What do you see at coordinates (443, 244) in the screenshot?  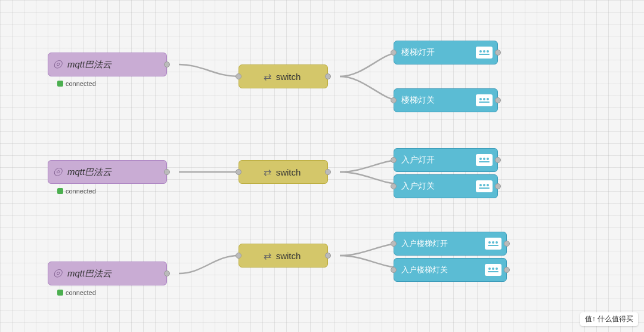 I see `output-label-3a: 入户楼梯灯开` at bounding box center [443, 244].